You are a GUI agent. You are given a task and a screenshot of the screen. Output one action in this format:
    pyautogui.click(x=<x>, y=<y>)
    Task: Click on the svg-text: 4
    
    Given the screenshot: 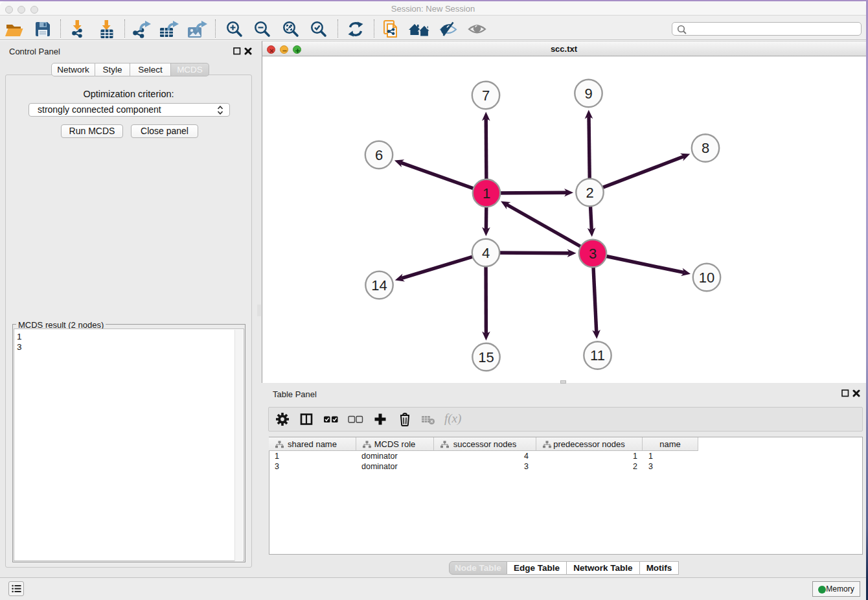 What is the action you would take?
    pyautogui.click(x=486, y=253)
    